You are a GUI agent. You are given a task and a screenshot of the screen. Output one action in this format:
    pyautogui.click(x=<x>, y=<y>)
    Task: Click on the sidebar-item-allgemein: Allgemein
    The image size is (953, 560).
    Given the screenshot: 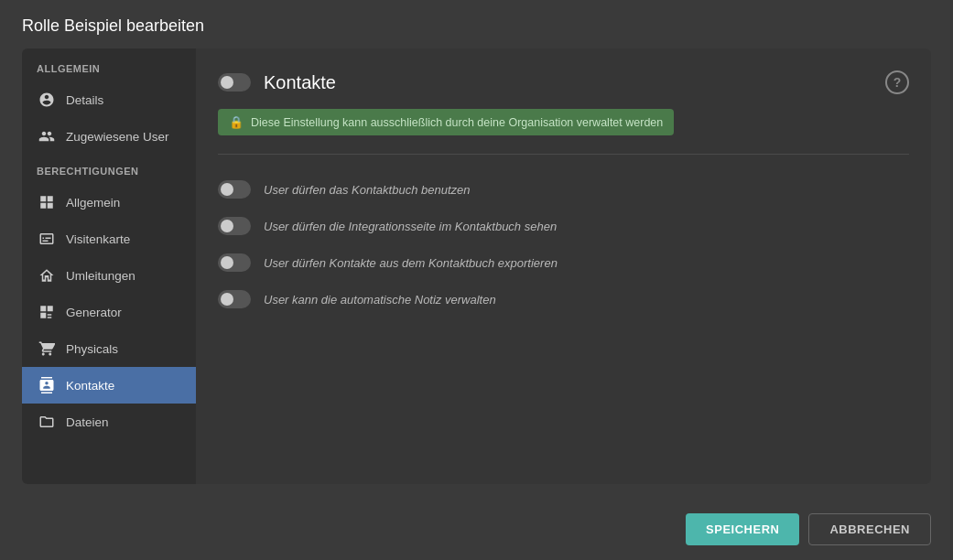 What is the action you would take?
    pyautogui.click(x=109, y=202)
    